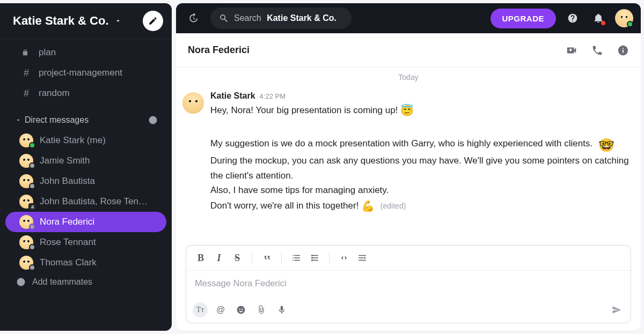 Image resolution: width=644 pixels, height=334 pixels. What do you see at coordinates (603, 23) in the screenshot?
I see `notification-dot-icon` at bounding box center [603, 23].